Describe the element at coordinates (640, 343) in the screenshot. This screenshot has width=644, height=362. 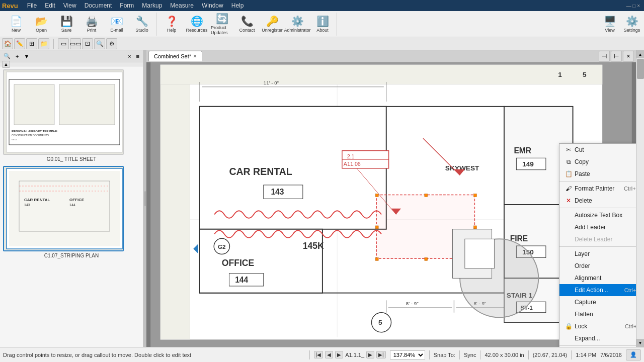
I see `right-scroll-down: ▼` at that location.